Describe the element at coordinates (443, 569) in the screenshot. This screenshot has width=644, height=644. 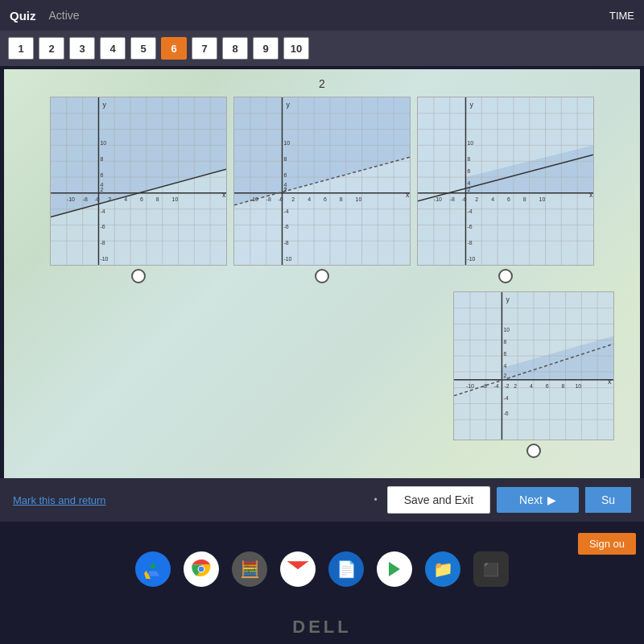
I see `taskbar-icon-files: 📁` at that location.